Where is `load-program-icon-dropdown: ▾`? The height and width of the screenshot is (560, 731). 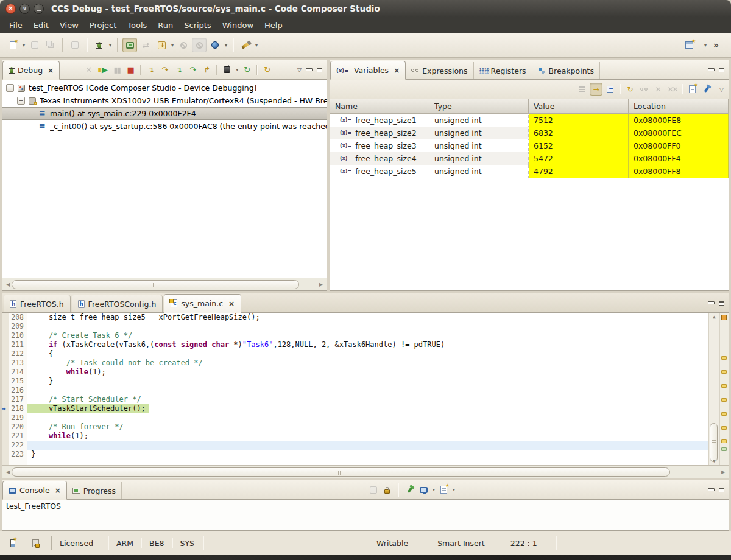
load-program-icon-dropdown: ▾ is located at coordinates (172, 45).